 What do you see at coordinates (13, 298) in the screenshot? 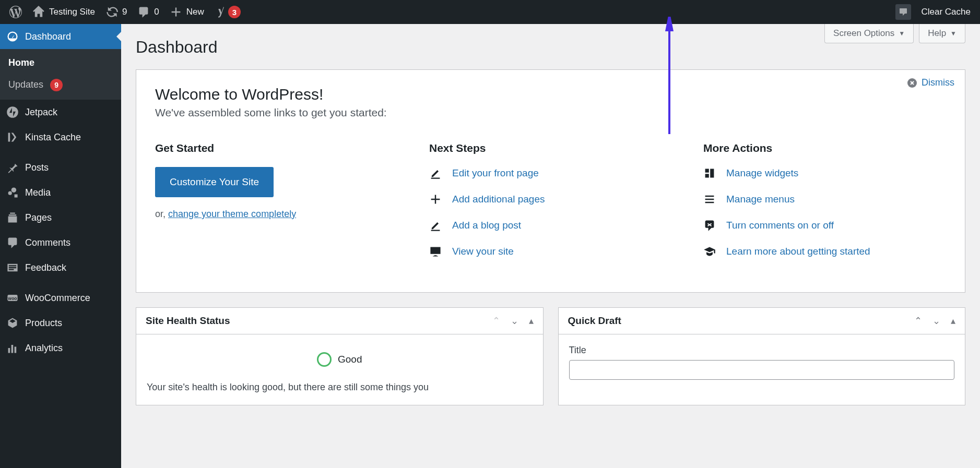
I see `svg-text: woo` at bounding box center [13, 298].